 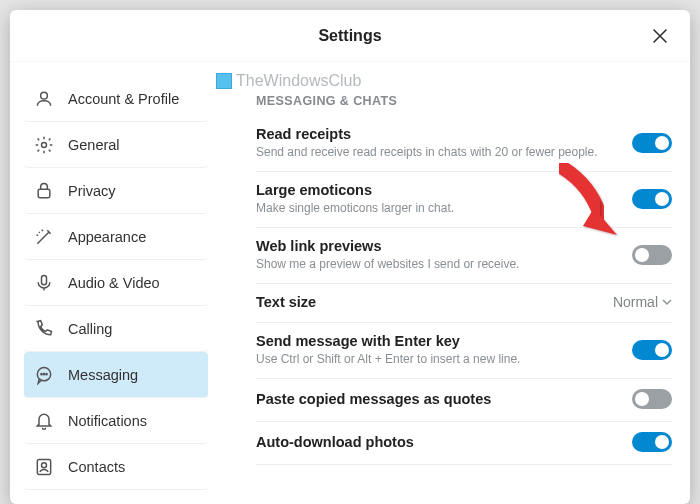 I want to click on sidebar-item-privacy: Privacy, so click(x=116, y=191).